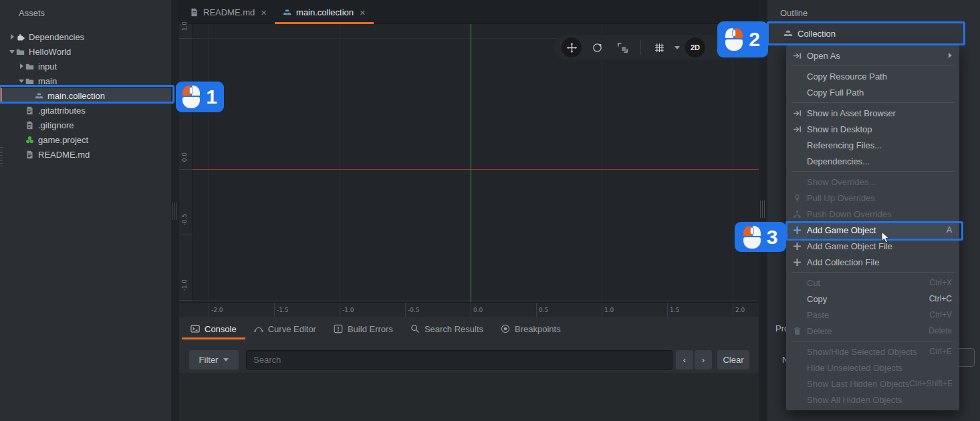 The height and width of the screenshot is (421, 980). Describe the element at coordinates (221, 329) in the screenshot. I see `tab-label: Console` at that location.